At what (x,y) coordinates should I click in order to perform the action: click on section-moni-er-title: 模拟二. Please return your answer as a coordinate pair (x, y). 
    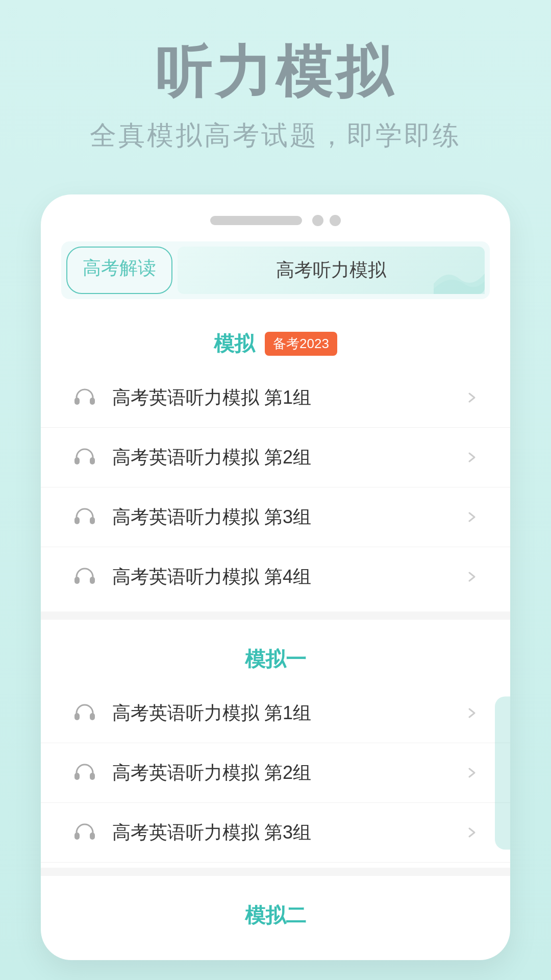
    Looking at the image, I should click on (276, 916).